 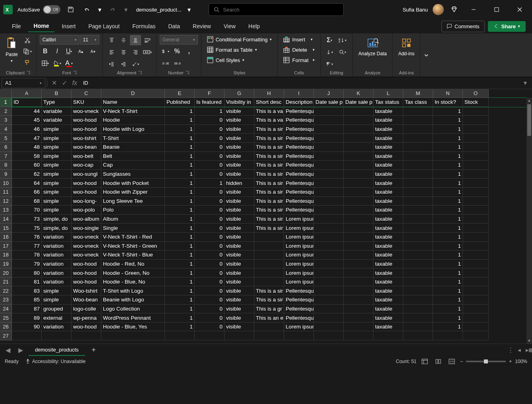 I want to click on cell-G6: visible, so click(x=239, y=147).